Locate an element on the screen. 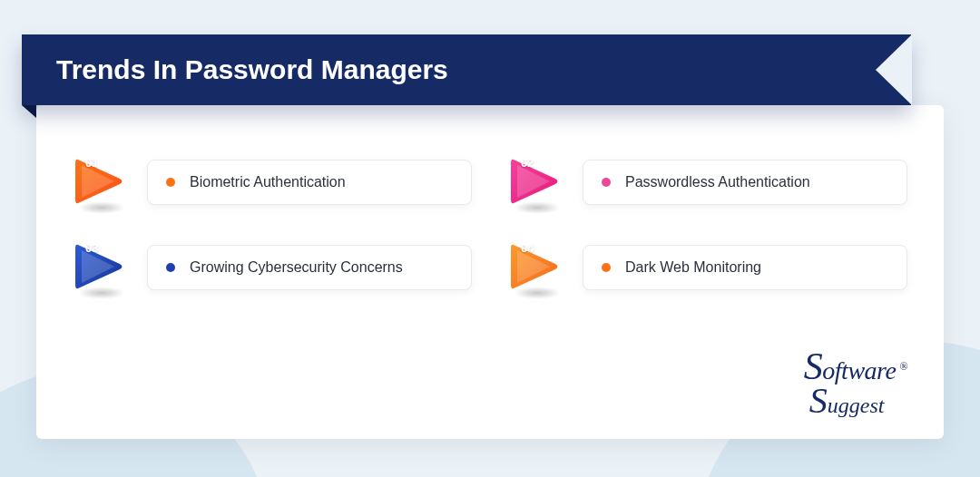 This screenshot has width=980, height=477. page-title: Trends In Password Managers is located at coordinates (252, 70).